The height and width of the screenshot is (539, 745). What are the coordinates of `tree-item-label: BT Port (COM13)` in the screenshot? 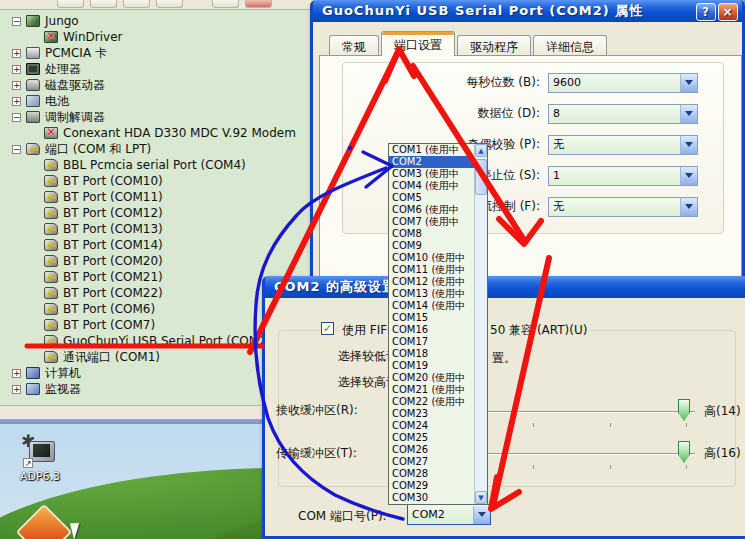 It's located at (113, 229).